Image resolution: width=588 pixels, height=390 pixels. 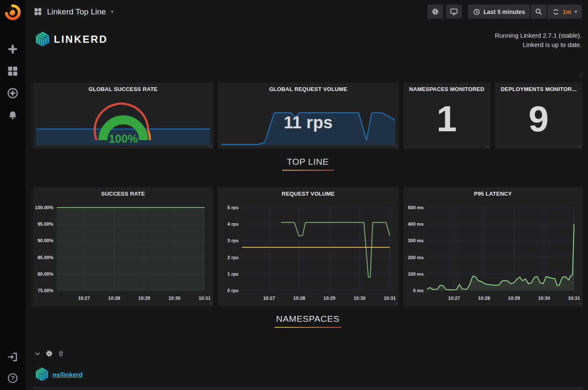 What do you see at coordinates (308, 168) in the screenshot?
I see `section-top-line: TOP LINE` at bounding box center [308, 168].